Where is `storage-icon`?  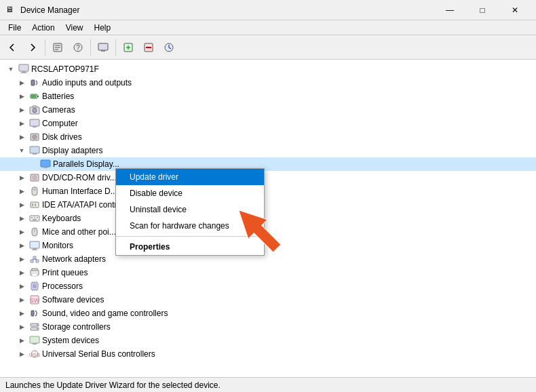
storage-icon is located at coordinates (35, 327).